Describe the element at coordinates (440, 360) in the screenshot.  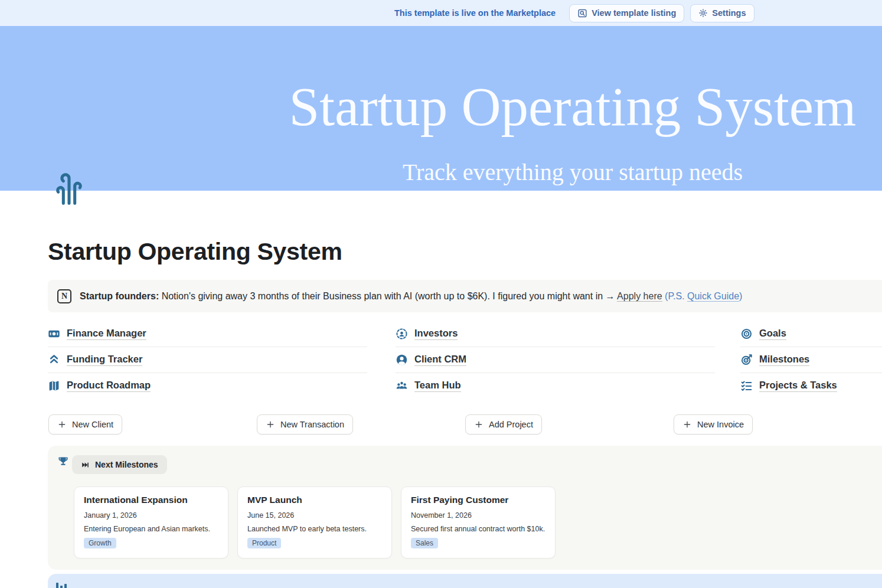
I see `page-link-label: Client CRM` at that location.